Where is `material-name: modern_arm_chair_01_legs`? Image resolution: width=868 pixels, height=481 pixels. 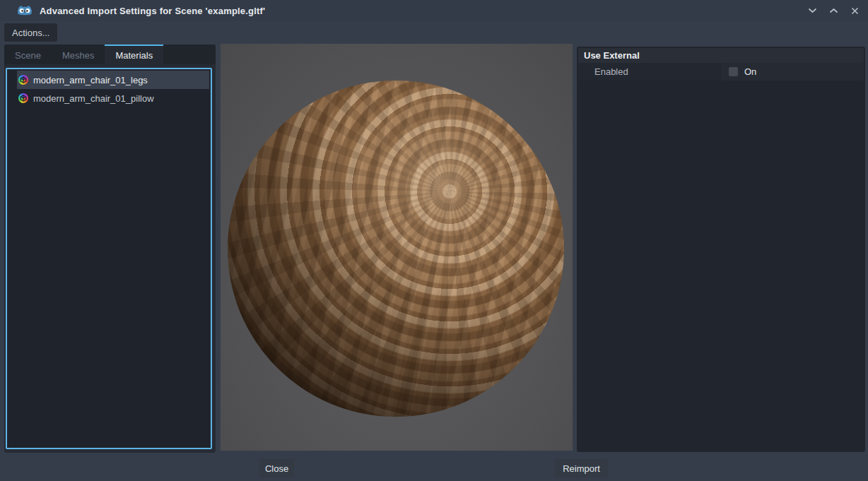
material-name: modern_arm_chair_01_legs is located at coordinates (90, 81).